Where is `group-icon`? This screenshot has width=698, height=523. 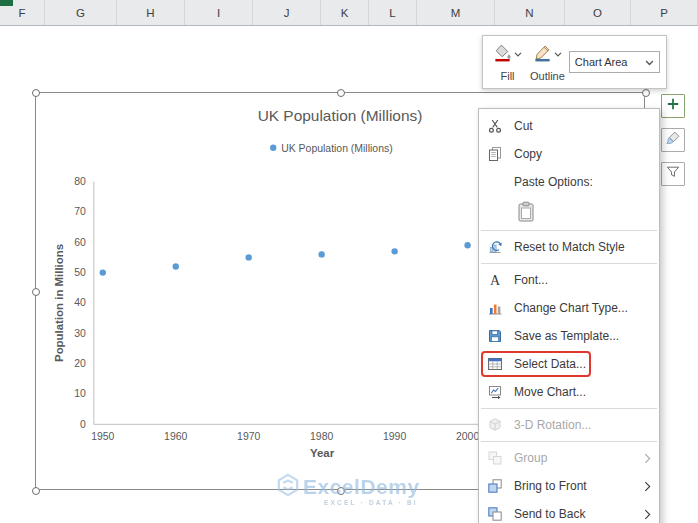
group-icon is located at coordinates (495, 458).